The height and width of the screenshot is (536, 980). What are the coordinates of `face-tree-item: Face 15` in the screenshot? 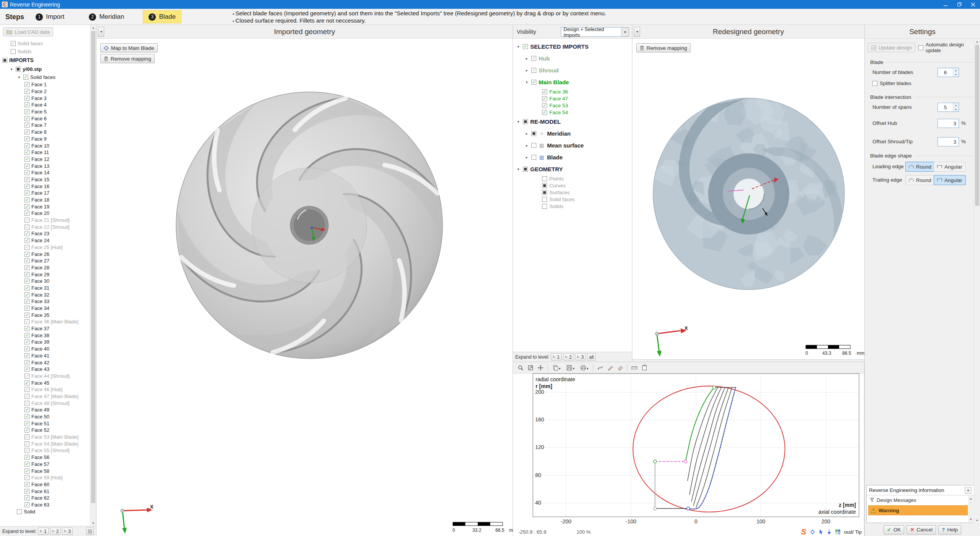 It's located at (45, 180).